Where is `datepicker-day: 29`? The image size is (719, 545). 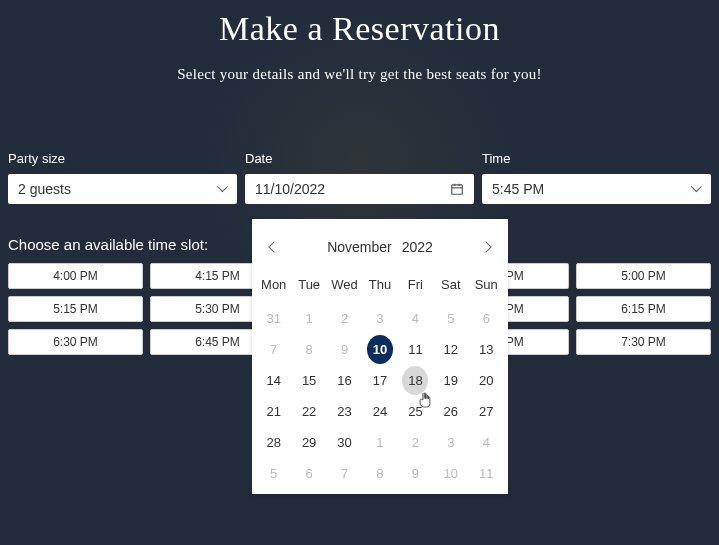
datepicker-day: 29 is located at coordinates (309, 442).